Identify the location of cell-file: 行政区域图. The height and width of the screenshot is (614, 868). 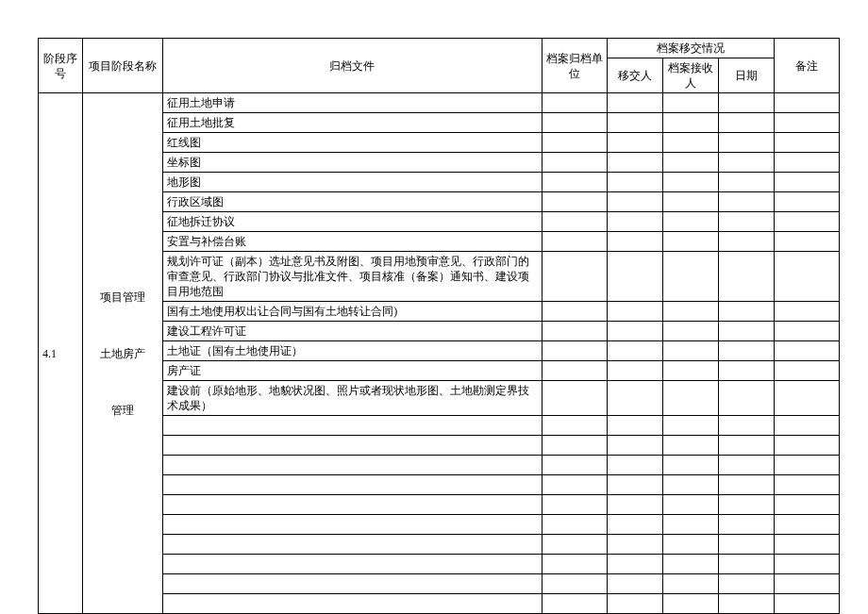
(353, 202).